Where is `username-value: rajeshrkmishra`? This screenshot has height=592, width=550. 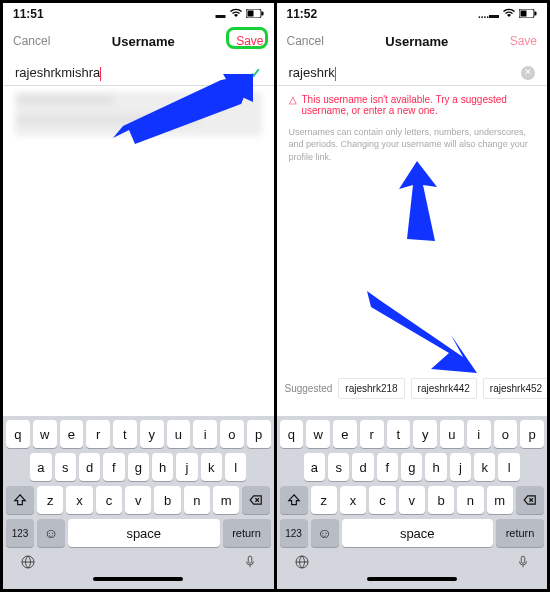 username-value: rajeshrkmishra is located at coordinates (58, 72).